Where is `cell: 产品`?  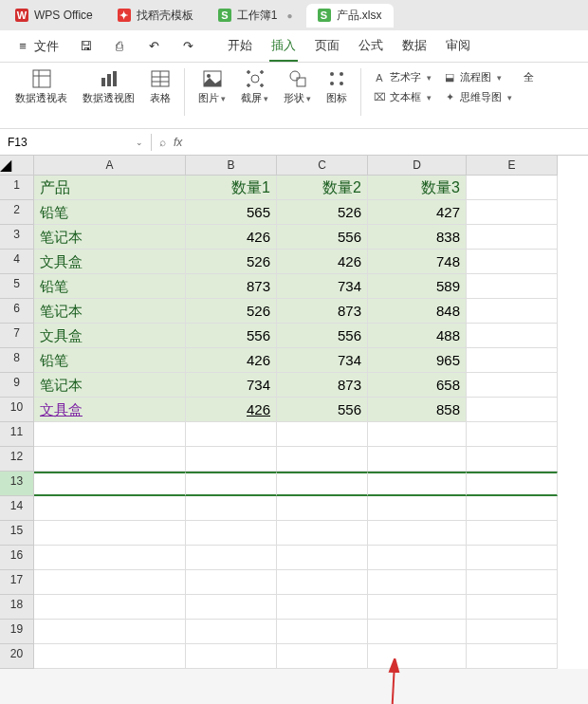 cell: 产品 is located at coordinates (110, 188).